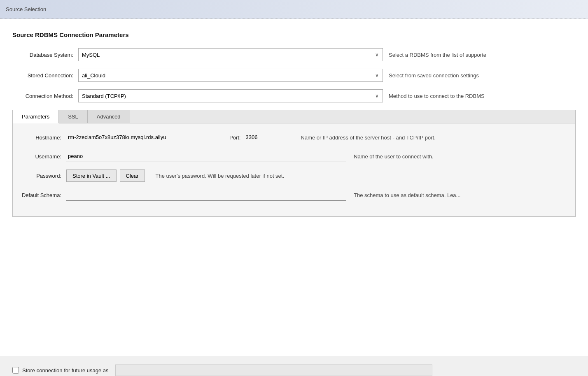 This screenshot has width=588, height=376. I want to click on store-name-input, so click(274, 370).